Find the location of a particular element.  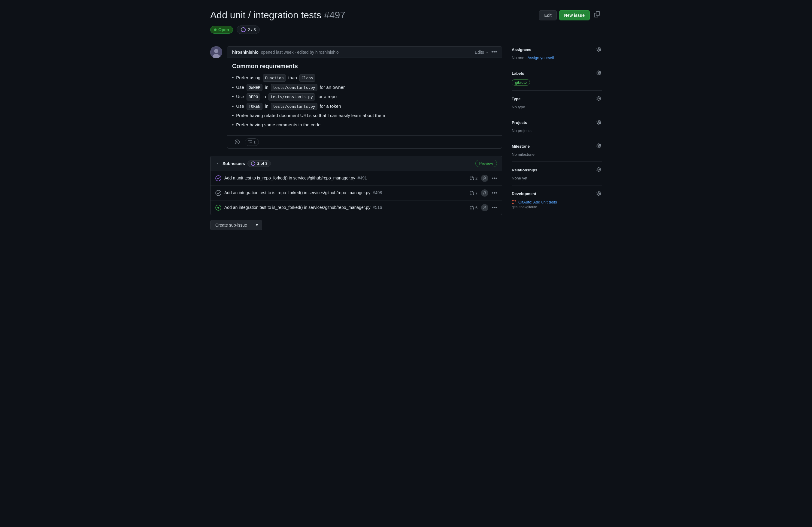

type-gear-button is located at coordinates (599, 99).